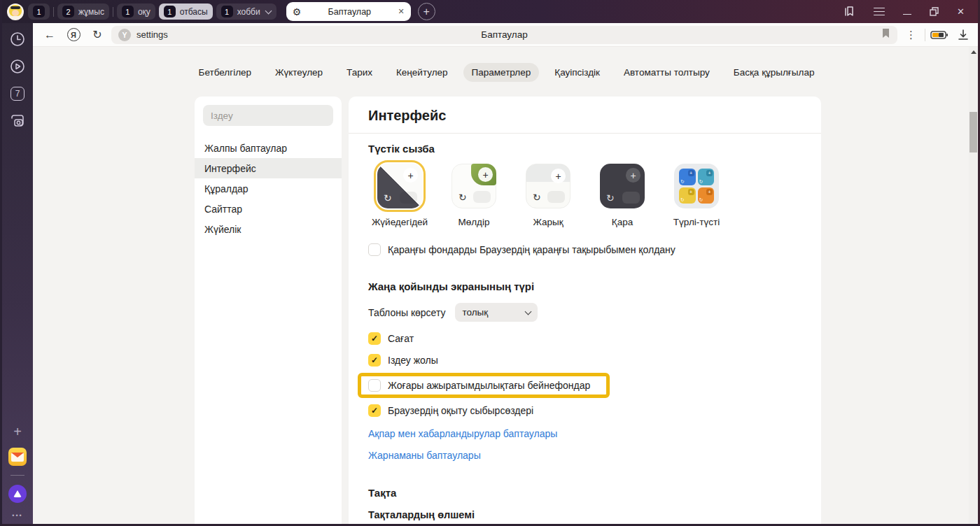 The height and width of the screenshot is (526, 980). What do you see at coordinates (422, 73) in the screenshot?
I see `tab-extensions: Кеңейтулер` at bounding box center [422, 73].